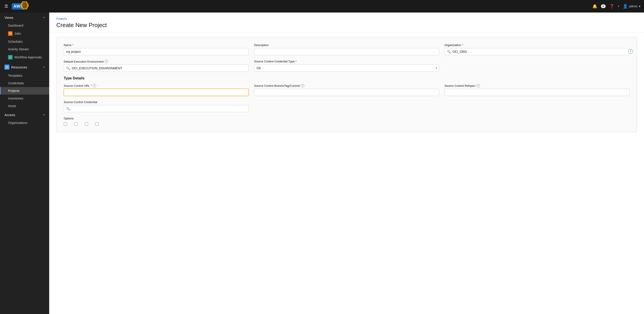 The width and height of the screenshot is (644, 314). Describe the element at coordinates (346, 90) in the screenshot. I see `form-row-3: Source Control URL * ? Source Control Br…` at that location.